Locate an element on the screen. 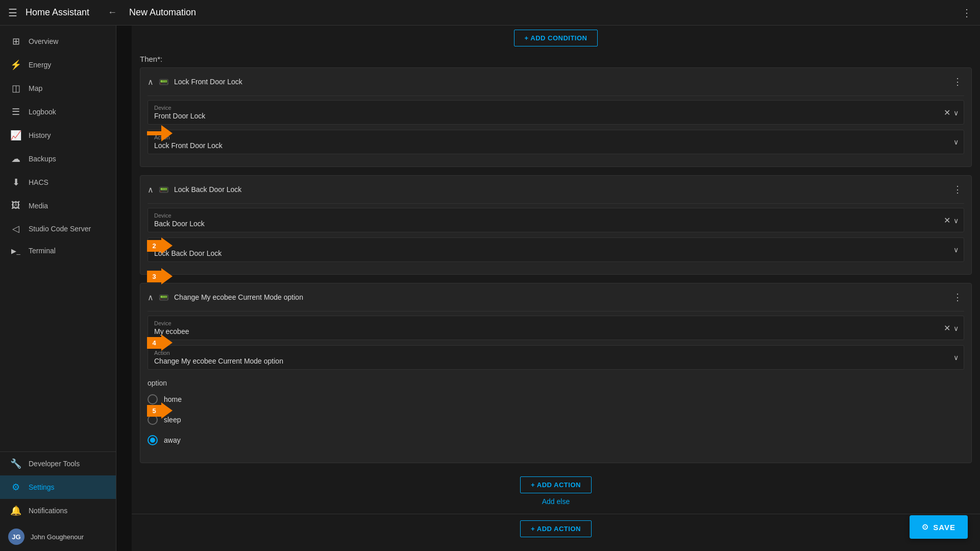 This screenshot has width=980, height=551. action-card-header-3: ∧ 📟 Change My ecobee Current Mode option… is located at coordinates (556, 297).